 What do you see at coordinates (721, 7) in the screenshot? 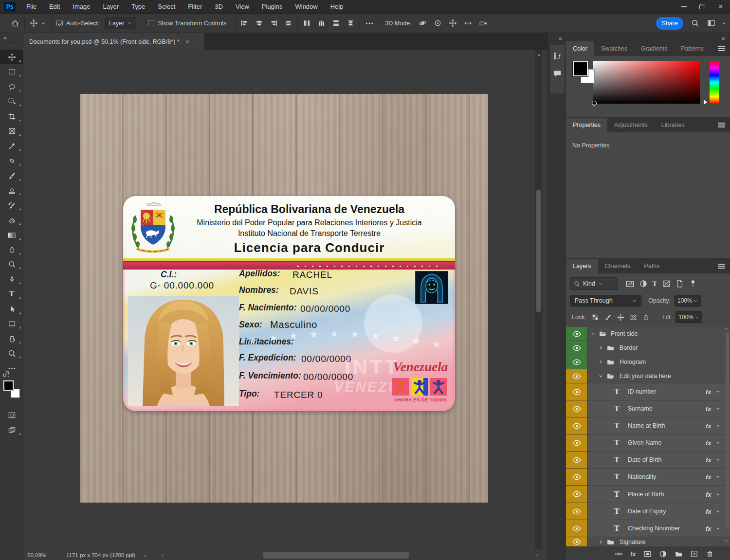
I see `close-button: ×` at bounding box center [721, 7].